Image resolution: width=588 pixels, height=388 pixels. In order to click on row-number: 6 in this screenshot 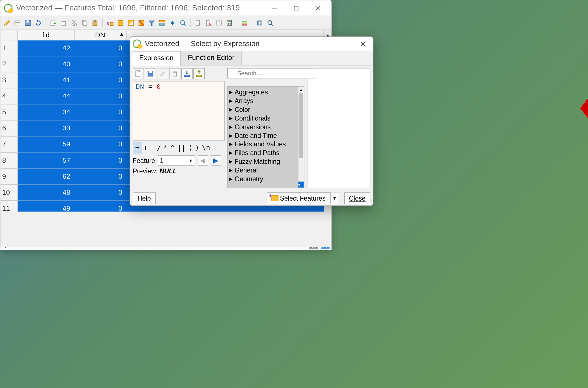, I will do `click(9, 129)`.